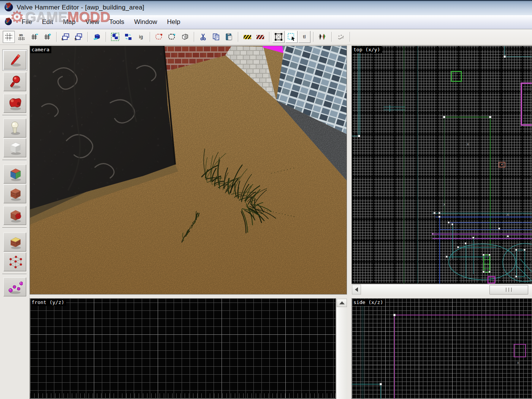 The width and height of the screenshot is (532, 399). What do you see at coordinates (342, 303) in the screenshot?
I see `scroll-up-button` at bounding box center [342, 303].